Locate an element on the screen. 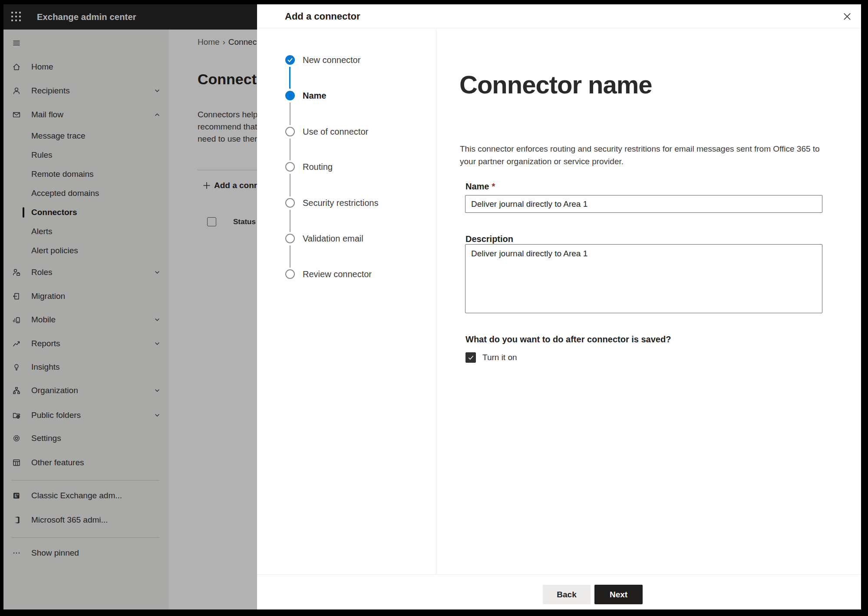 The height and width of the screenshot is (616, 868). description-textarea: Deliver journal directly to Area 1 is located at coordinates (644, 279).